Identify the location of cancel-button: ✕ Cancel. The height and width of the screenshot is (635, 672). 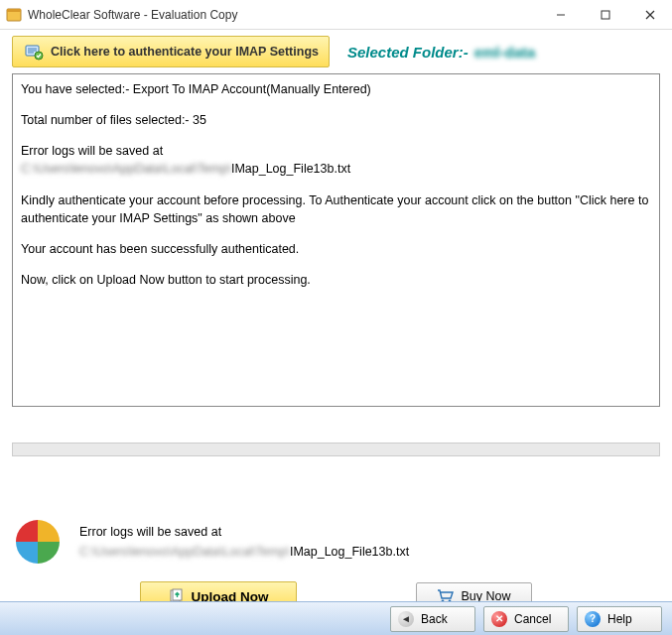
(526, 619).